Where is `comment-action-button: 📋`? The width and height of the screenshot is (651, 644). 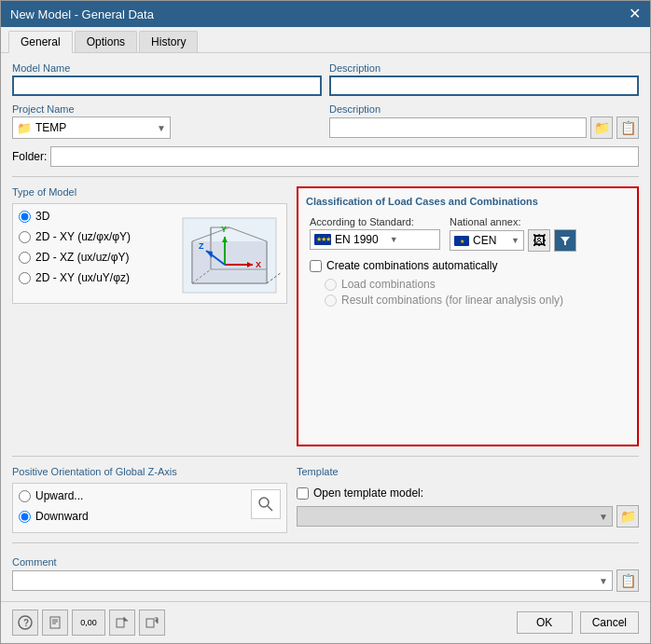
comment-action-button: 📋 is located at coordinates (628, 581).